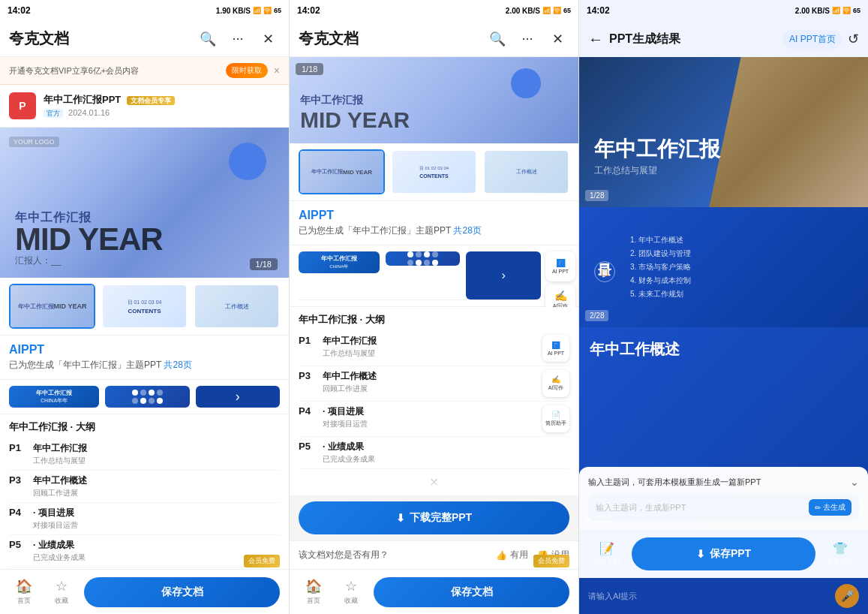 The height and width of the screenshot is (614, 868). Describe the element at coordinates (248, 161) in the screenshot. I see `hero-circle-decoration` at that location.